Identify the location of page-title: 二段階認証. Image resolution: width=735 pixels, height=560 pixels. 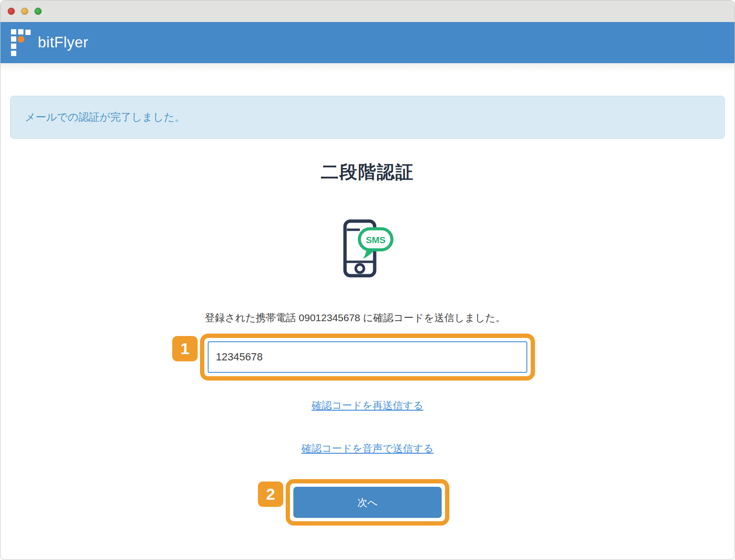
(368, 172).